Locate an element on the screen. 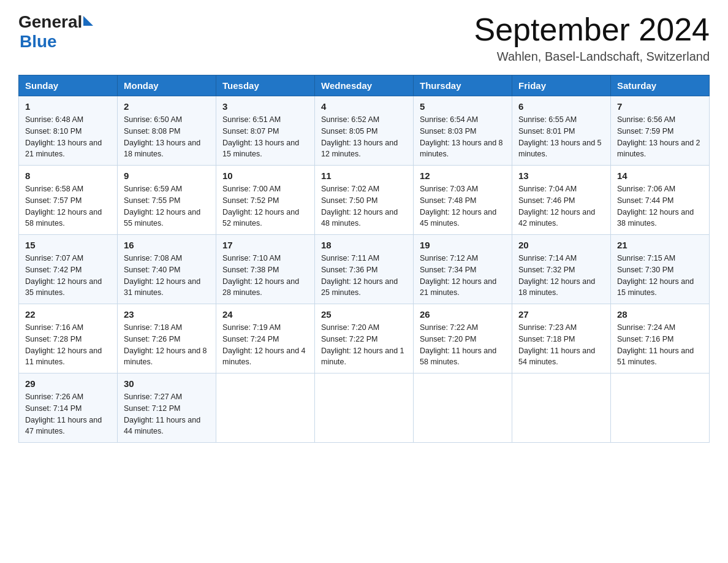  day-info: Sunrise: 6:48 AMSunset: 8:10 PMDaylight:… is located at coordinates (64, 137).